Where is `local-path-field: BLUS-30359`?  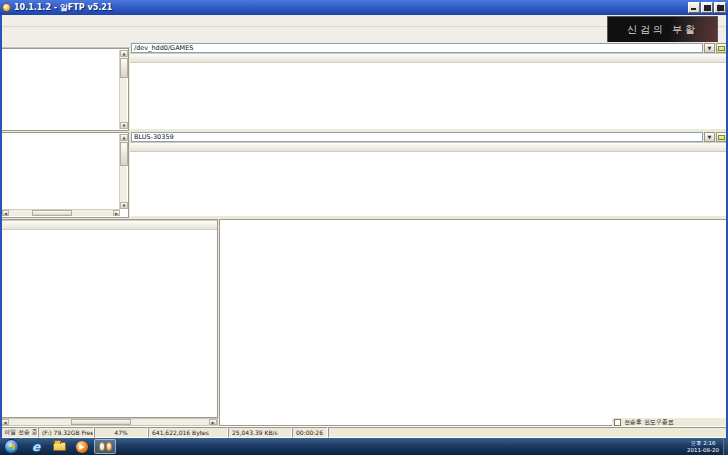 local-path-field: BLUS-30359 is located at coordinates (417, 137).